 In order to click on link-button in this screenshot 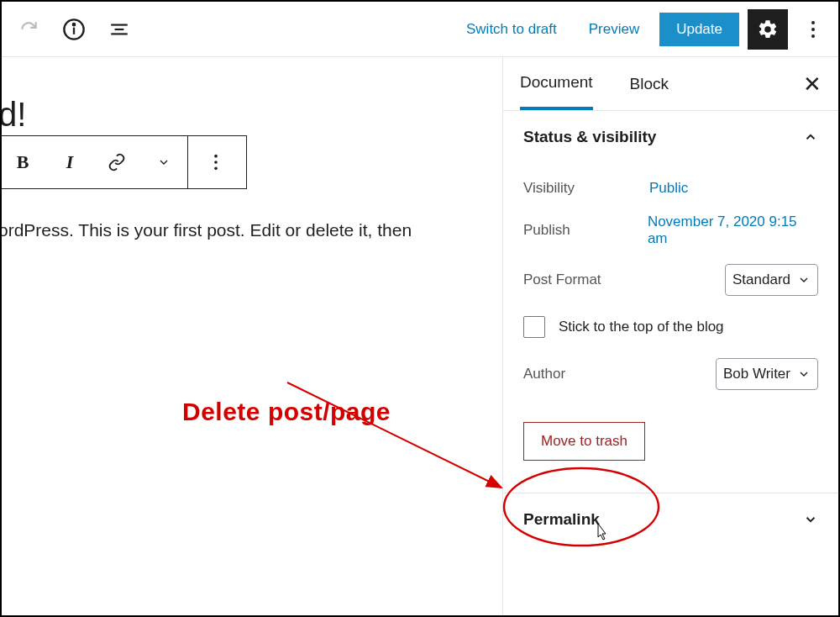, I will do `click(117, 162)`.